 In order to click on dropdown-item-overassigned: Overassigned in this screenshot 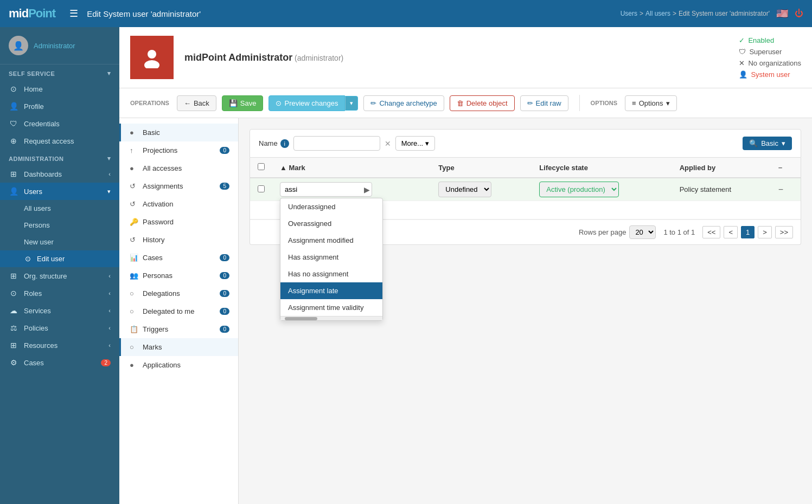, I will do `click(331, 223)`.